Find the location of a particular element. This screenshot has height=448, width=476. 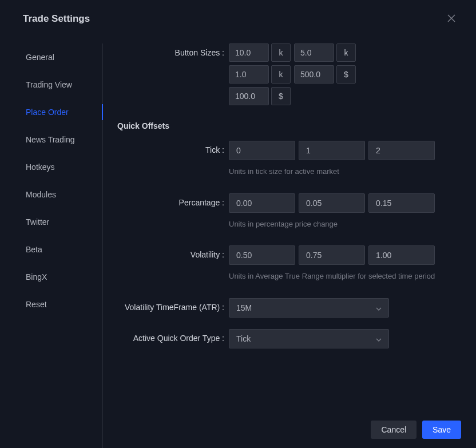

volatility-timeframe-label: Volatility TimeFrame (ATR) : is located at coordinates (173, 305).